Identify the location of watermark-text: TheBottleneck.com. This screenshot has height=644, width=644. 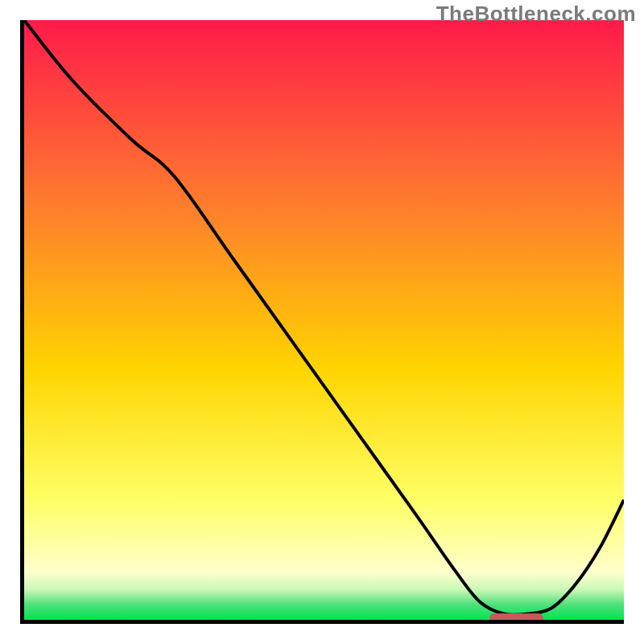
(536, 14).